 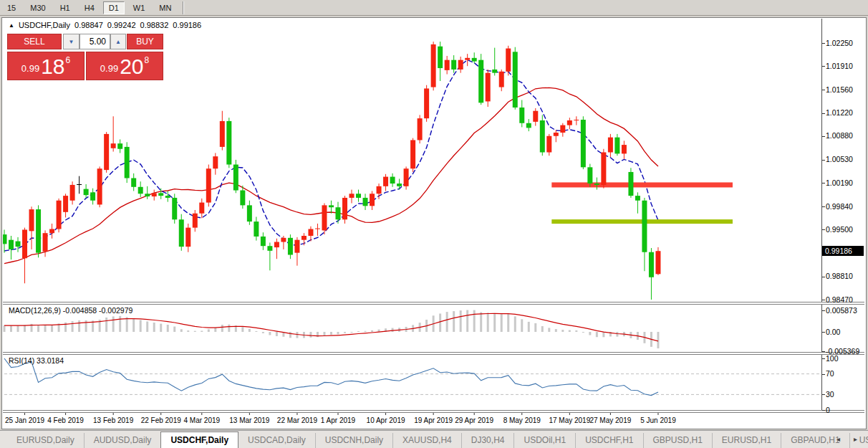 What do you see at coordinates (338, 420) in the screenshot?
I see `date-tick-label: 1 Apr 2019` at bounding box center [338, 420].